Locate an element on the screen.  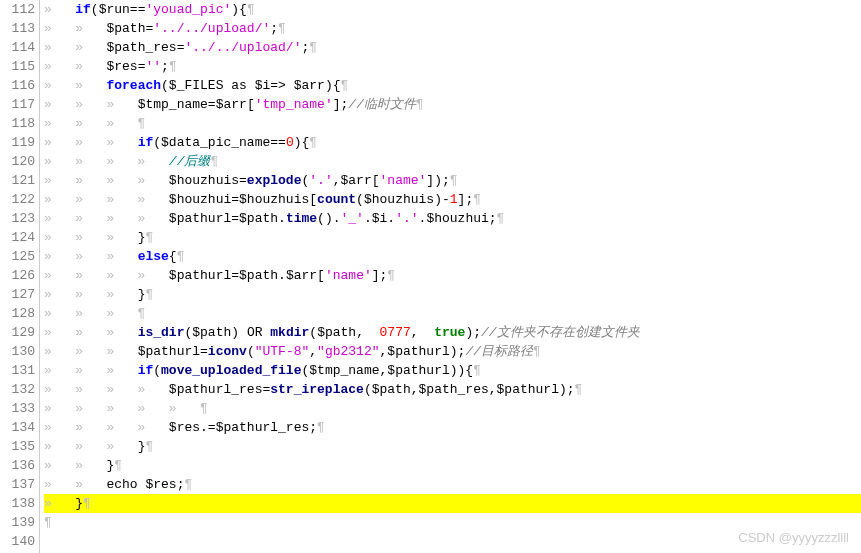
code-line: » » » » $pathurl=$path.$arr['name'];¶ is located at coordinates (452, 276).